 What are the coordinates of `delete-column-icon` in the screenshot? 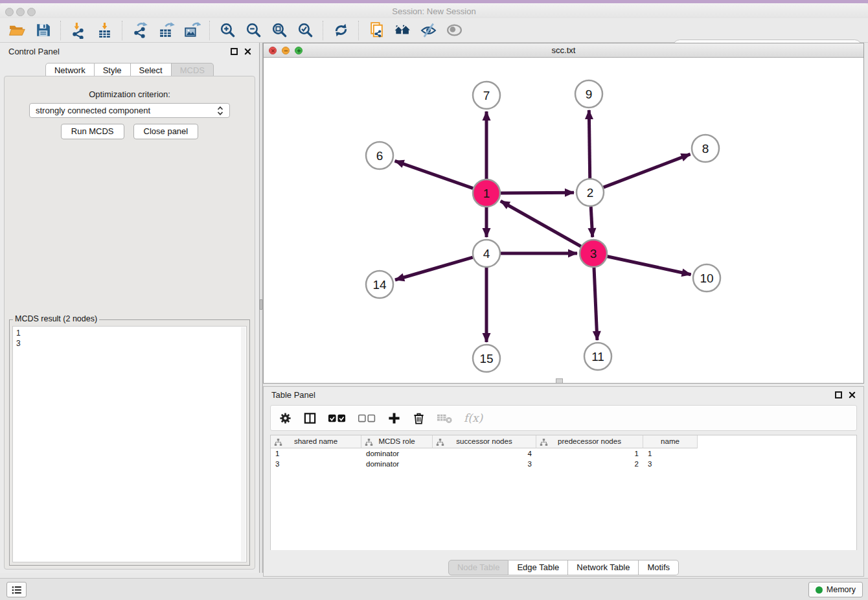 It's located at (418, 419).